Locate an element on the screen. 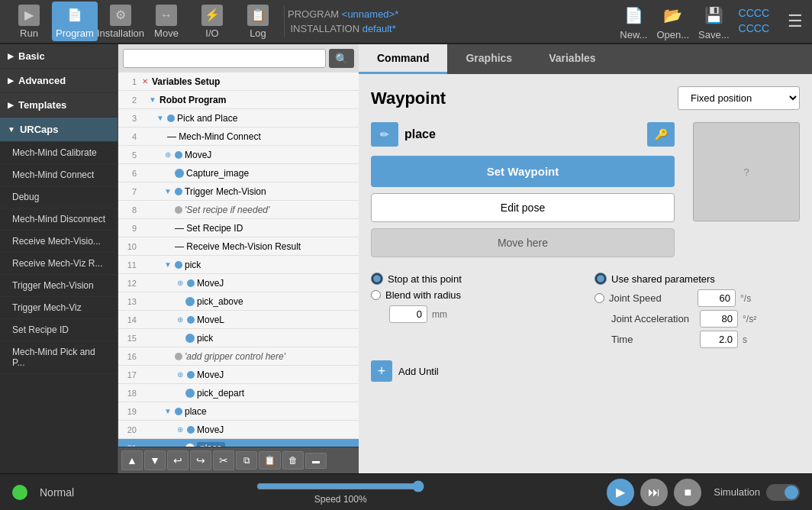 This screenshot has height=510, width=812. speed-slider is located at coordinates (340, 486).